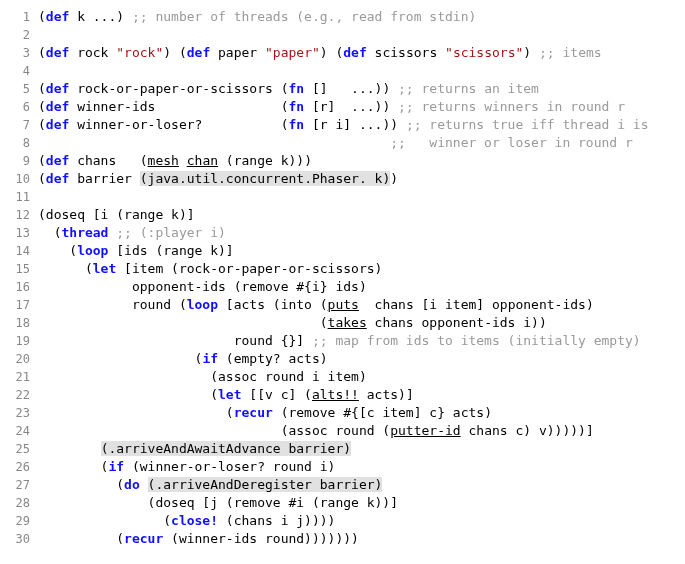 The width and height of the screenshot is (685, 564). Describe the element at coordinates (24, 449) in the screenshot. I see `line-number: 25` at that location.